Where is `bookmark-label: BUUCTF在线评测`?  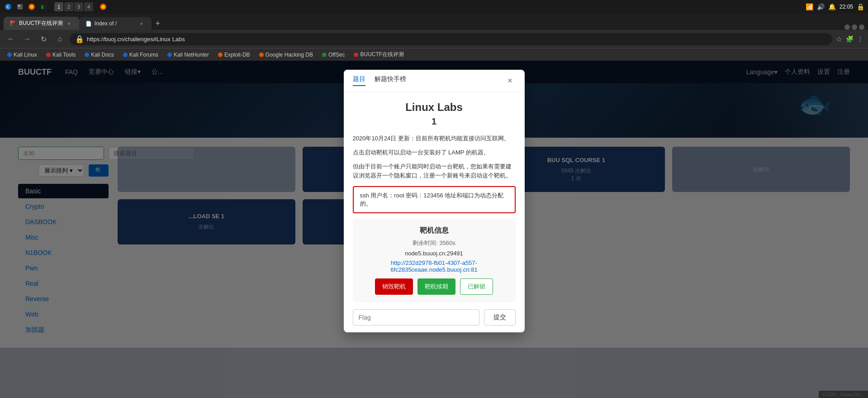 bookmark-label: BUUCTF在线评测 is located at coordinates (382, 54).